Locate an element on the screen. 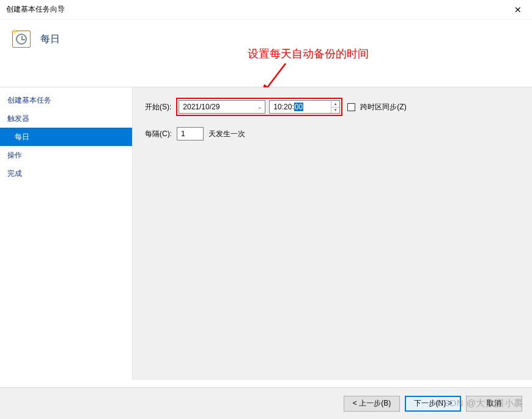 The height and width of the screenshot is (419, 532). sidebar-item-daily: 每日 is located at coordinates (66, 137).